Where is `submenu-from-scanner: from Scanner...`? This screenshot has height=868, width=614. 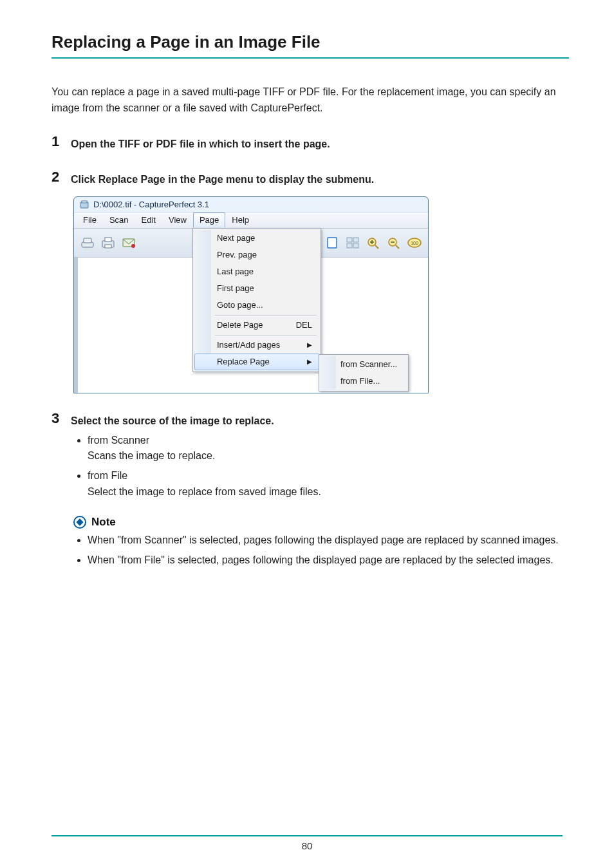
submenu-from-scanner: from Scanner... is located at coordinates (364, 364).